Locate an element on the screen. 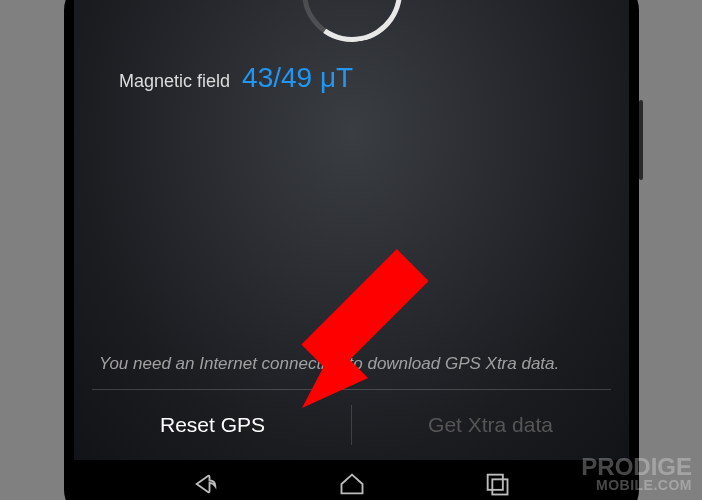 The image size is (702, 500). watermark-line2: MOBILE.COM is located at coordinates (636, 486).